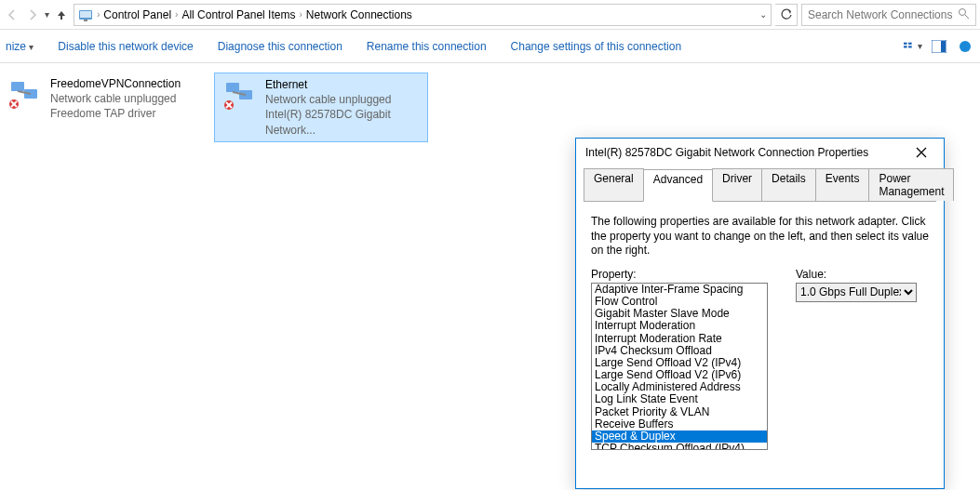 The height and width of the screenshot is (490, 980). I want to click on property-item: Packet Priority & VLAN, so click(679, 413).